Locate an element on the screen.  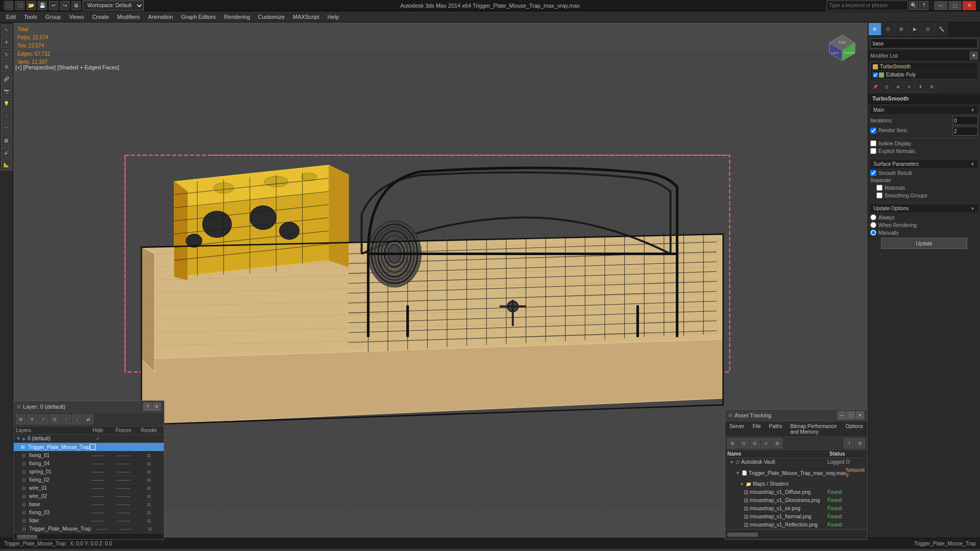
app-icon: ⬛ is located at coordinates (9, 6).